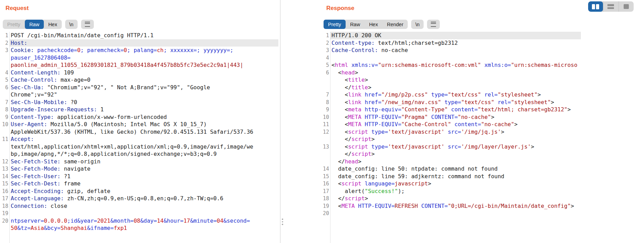 The image size is (644, 243). Describe the element at coordinates (140, 58) in the screenshot. I see `code-line: pauser_1627806408=` at that location.